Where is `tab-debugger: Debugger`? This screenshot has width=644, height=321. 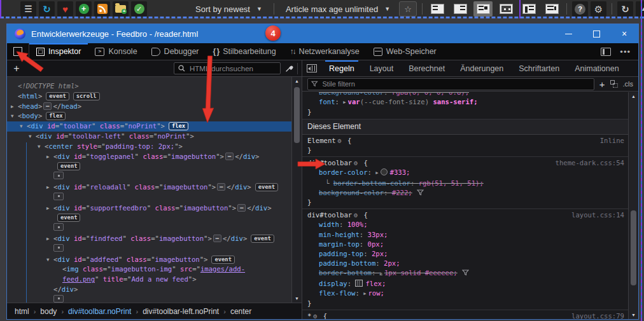
tab-debugger: Debugger is located at coordinates (176, 51).